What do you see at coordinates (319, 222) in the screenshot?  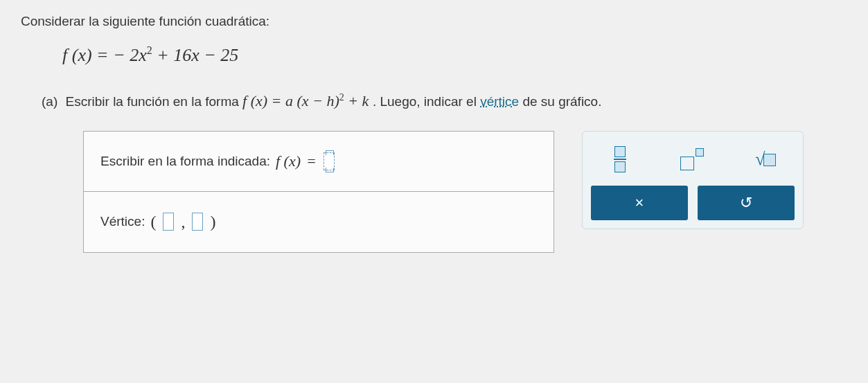 I see `row-vertex: Vértice: ( , )` at bounding box center [319, 222].